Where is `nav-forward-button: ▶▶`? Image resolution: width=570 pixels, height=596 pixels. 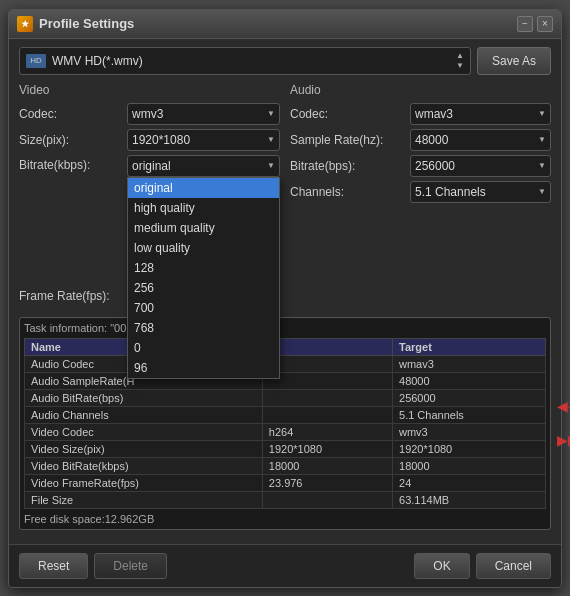
nav-forward-button: ▶▶ is located at coordinates (564, 440).